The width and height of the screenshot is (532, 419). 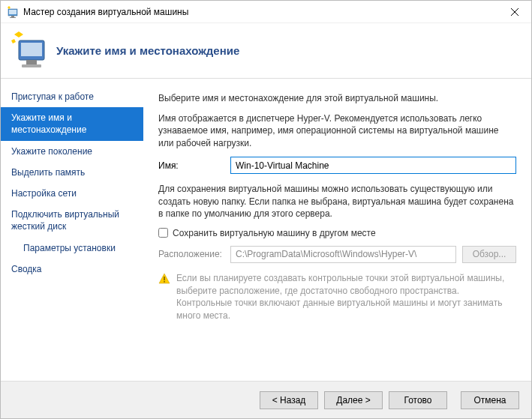 What do you see at coordinates (266, 51) in the screenshot?
I see `wizard-header: Укажите имя и местонахождение` at bounding box center [266, 51].